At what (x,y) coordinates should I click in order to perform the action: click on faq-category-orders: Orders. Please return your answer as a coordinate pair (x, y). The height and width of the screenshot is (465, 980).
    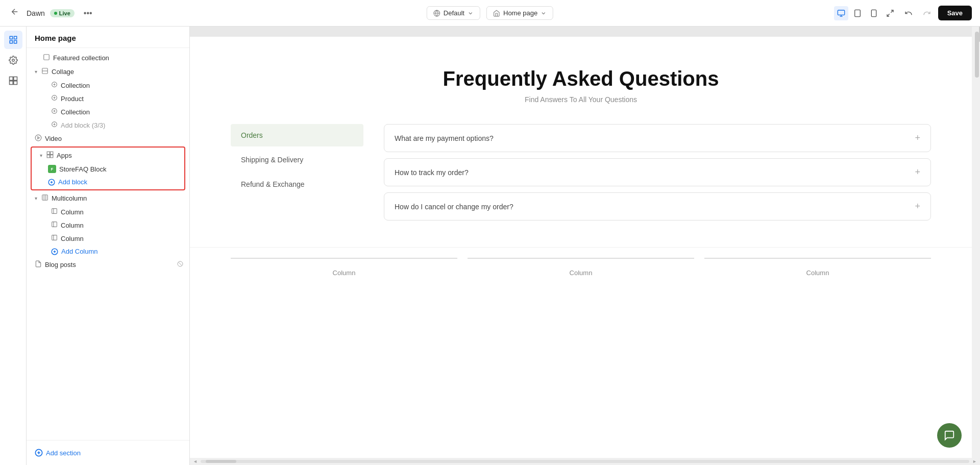
    Looking at the image, I should click on (297, 135).